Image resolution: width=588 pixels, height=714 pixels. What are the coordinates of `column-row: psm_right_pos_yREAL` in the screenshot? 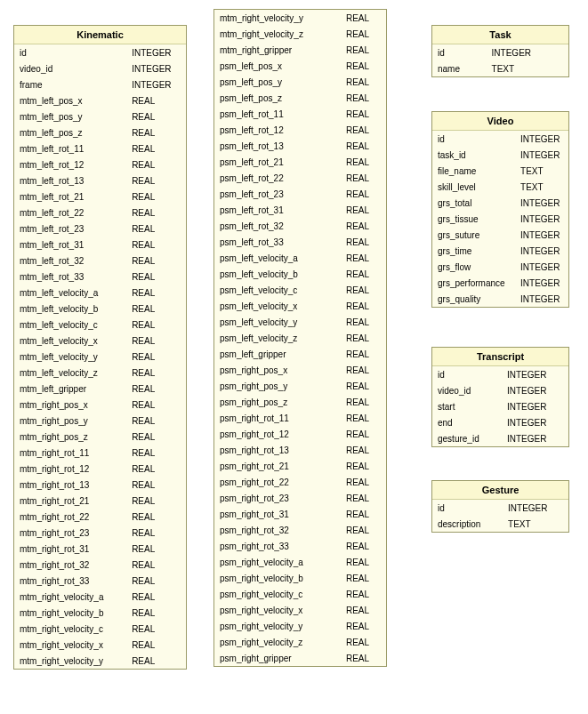 It's located at (301, 386).